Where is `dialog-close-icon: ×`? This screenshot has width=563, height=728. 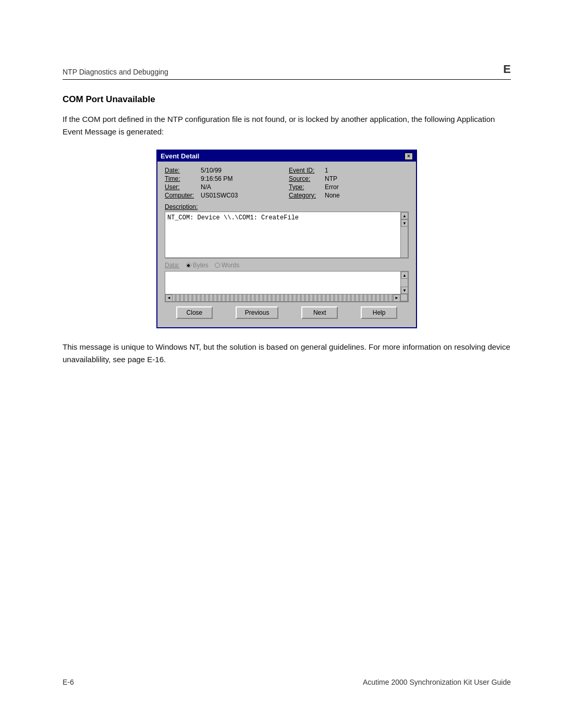 dialog-close-icon: × is located at coordinates (409, 156).